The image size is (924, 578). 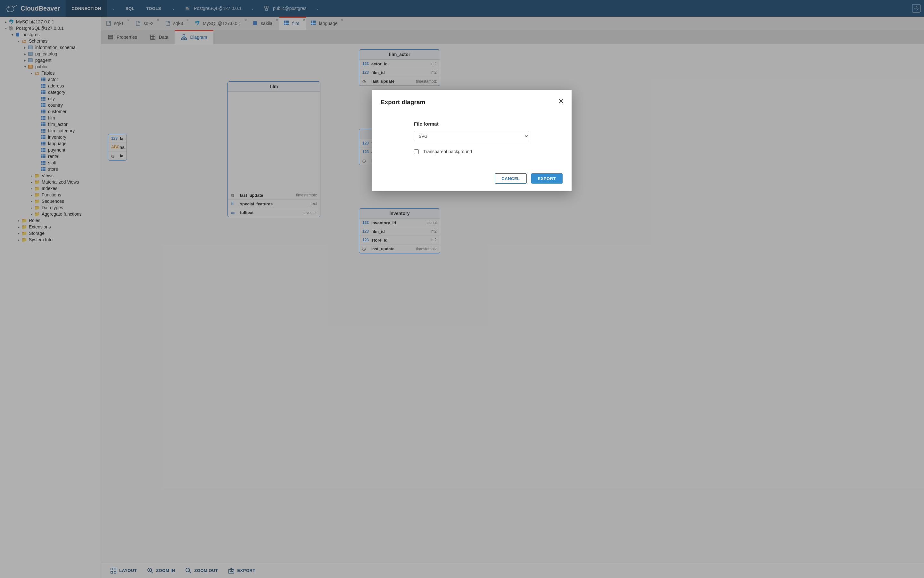 I want to click on export-diagram-dialog: Export diagram ✕ File format SVG Transpa…, so click(x=472, y=141).